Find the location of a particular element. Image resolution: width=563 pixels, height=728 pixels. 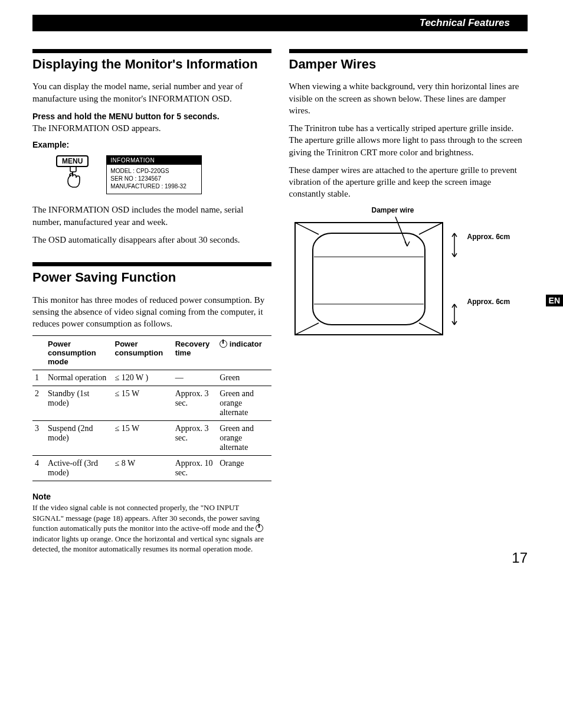

td: Approx. 10 sec. is located at coordinates (195, 469).